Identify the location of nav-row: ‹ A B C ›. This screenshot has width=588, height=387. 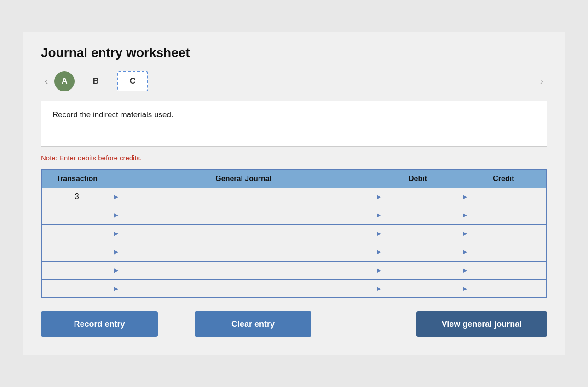
(294, 81).